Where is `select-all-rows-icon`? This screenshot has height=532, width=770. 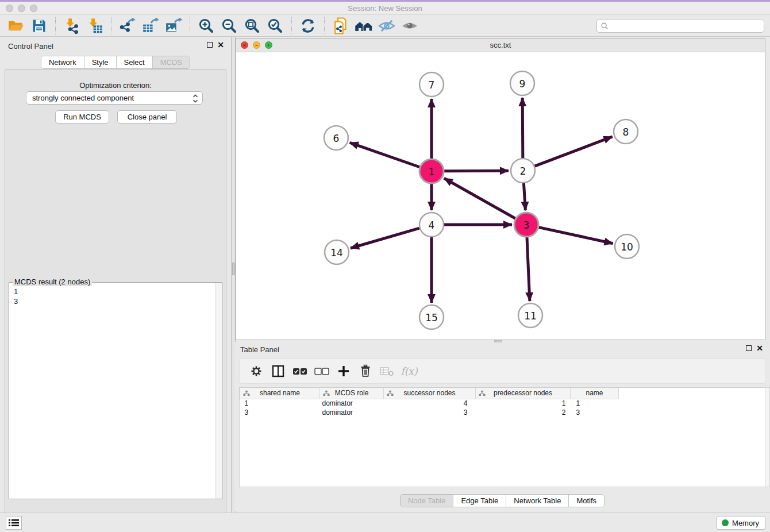 select-all-rows-icon is located at coordinates (300, 371).